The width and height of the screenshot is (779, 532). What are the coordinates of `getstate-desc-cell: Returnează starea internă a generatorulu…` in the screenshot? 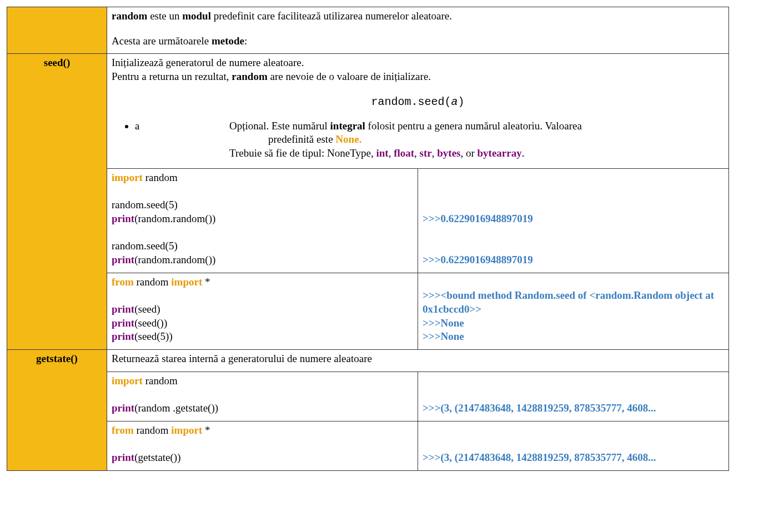 It's located at (418, 361).